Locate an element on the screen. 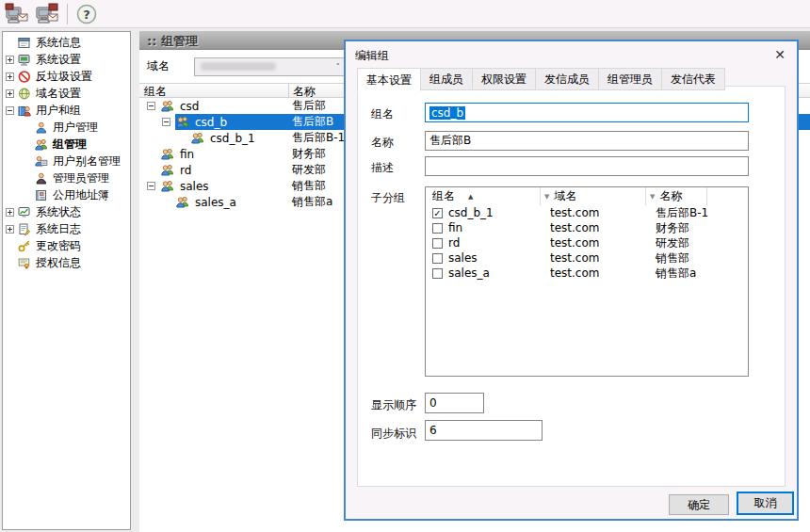 This screenshot has width=810, height=532. display-order-input is located at coordinates (454, 403).